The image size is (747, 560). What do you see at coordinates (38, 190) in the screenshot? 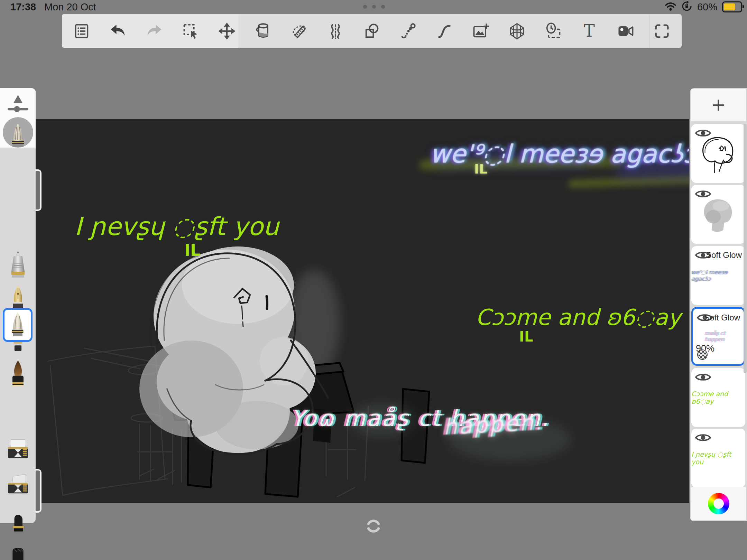
I see `left-panel-handle-top` at bounding box center [38, 190].